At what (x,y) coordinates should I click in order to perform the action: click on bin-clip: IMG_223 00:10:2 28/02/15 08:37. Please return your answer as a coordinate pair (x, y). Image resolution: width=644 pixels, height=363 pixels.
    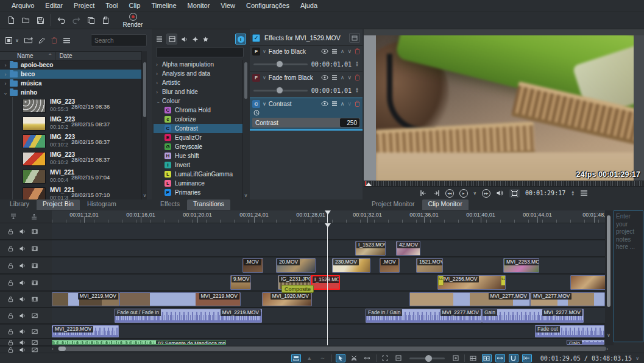
    Looking at the image, I should click on (77, 123).